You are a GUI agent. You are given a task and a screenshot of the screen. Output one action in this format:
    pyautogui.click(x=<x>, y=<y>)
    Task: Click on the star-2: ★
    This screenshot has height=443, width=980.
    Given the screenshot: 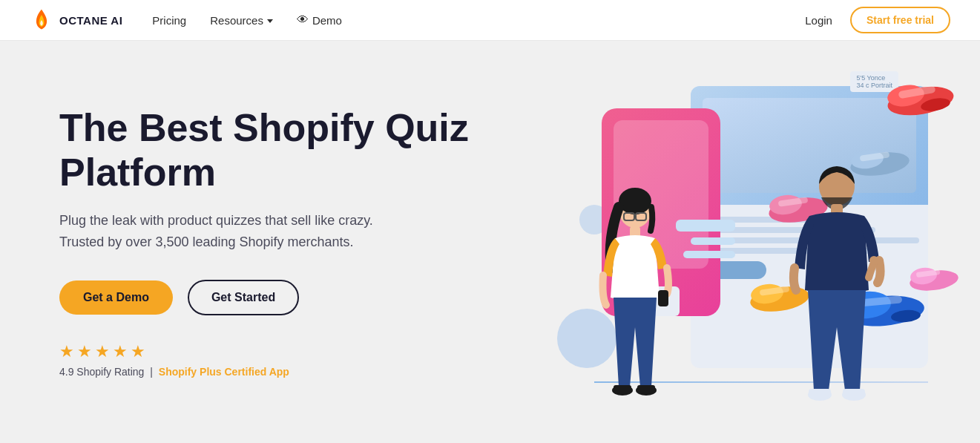 What is the action you would take?
    pyautogui.click(x=85, y=352)
    